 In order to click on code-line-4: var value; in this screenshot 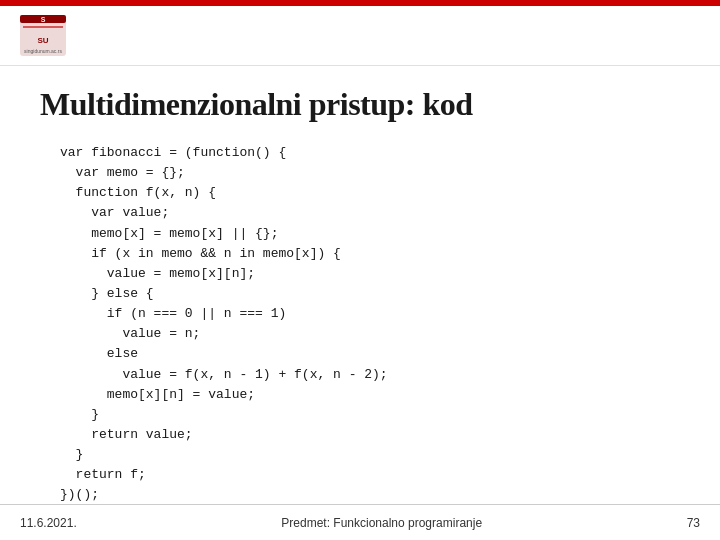, I will do `click(370, 213)`.